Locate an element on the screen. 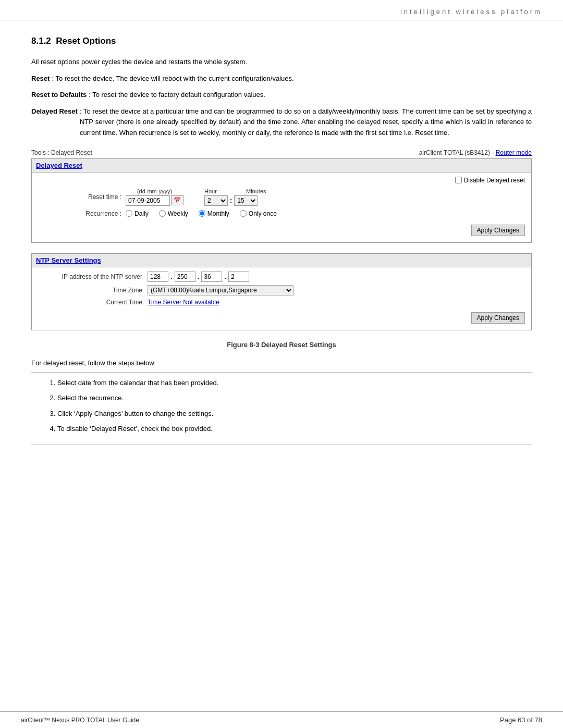 The image size is (563, 728). reset-text: : To reset the device. The device will r… is located at coordinates (292, 79).